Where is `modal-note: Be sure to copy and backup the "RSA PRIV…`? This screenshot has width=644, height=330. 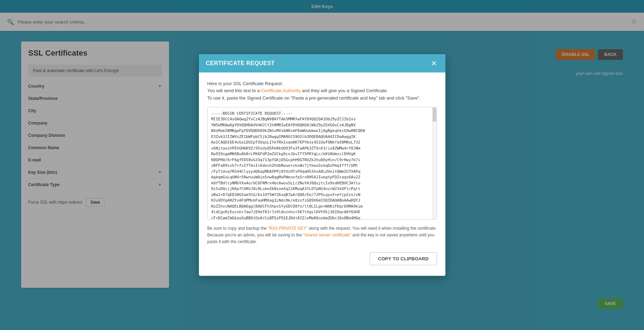 modal-note: Be sure to copy and backup the "RSA PRIV… is located at coordinates (322, 235).